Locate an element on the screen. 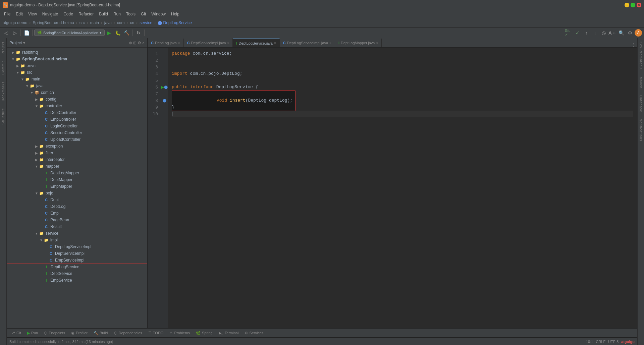 This screenshot has width=644, height=345. tree-item-empserviceimpl: C EmpServiceImpl is located at coordinates (77, 260).